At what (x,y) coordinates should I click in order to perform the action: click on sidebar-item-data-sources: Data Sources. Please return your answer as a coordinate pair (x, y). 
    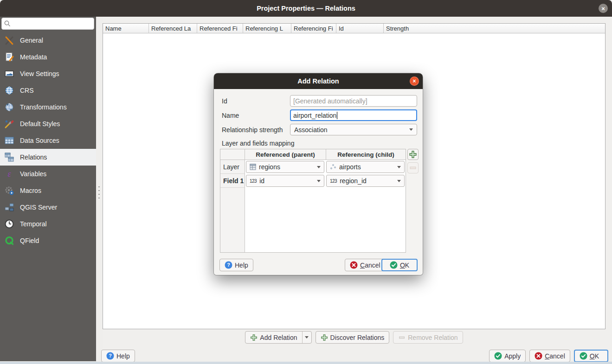
    Looking at the image, I should click on (48, 140).